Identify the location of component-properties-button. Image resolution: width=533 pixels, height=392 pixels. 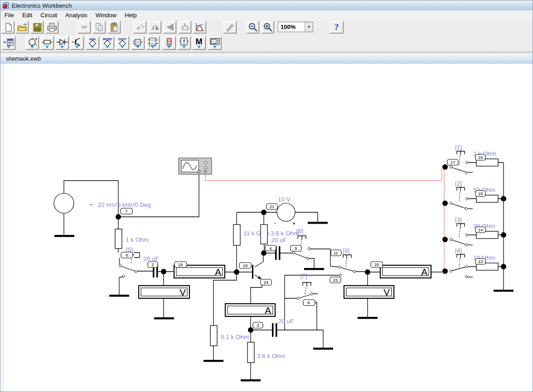
(230, 27).